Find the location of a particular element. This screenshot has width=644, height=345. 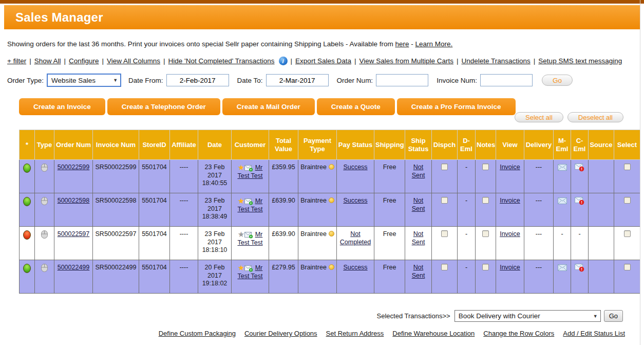

cell-select is located at coordinates (628, 210).